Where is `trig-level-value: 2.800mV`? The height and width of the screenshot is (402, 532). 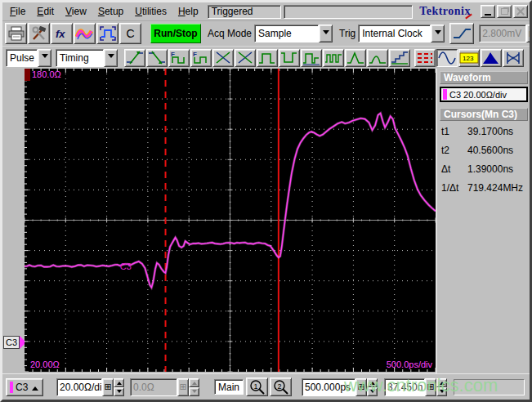 trig-level-value: 2.800mV is located at coordinates (502, 34).